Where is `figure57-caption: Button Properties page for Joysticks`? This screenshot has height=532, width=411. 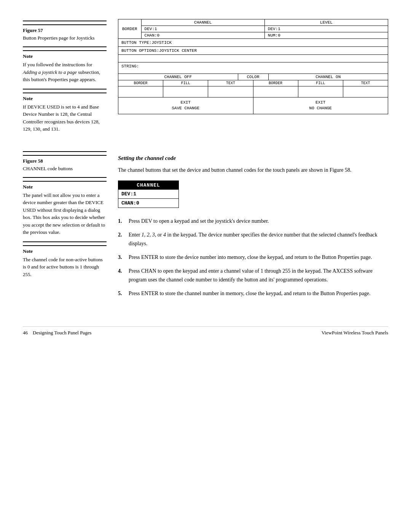
figure57-caption: Button Properties page for Joysticks is located at coordinates (65, 38).